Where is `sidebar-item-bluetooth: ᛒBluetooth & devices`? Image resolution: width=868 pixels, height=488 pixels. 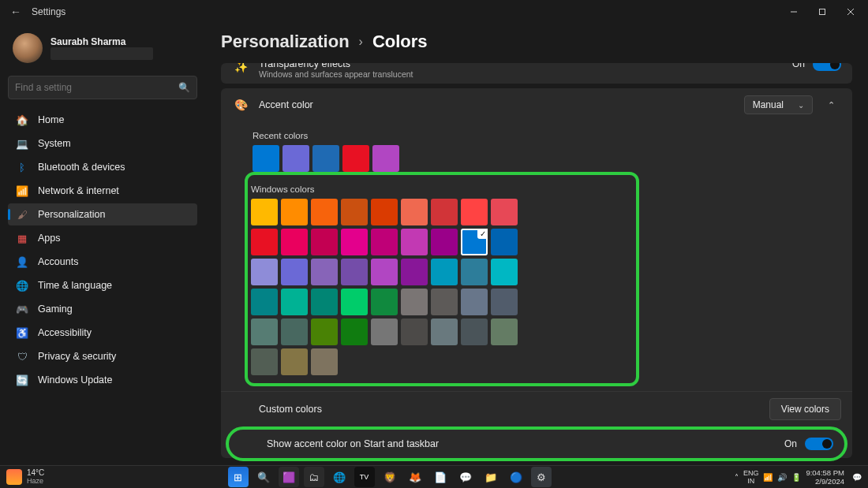
sidebar-item-bluetooth: ᛒBluetooth & devices is located at coordinates (103, 167).